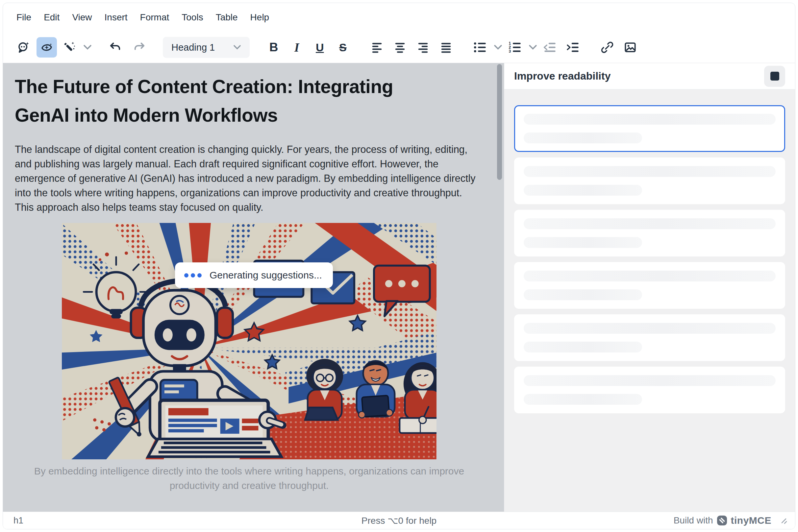 The image size is (798, 532). Describe the element at coordinates (47, 48) in the screenshot. I see `ai-review-icon` at that location.